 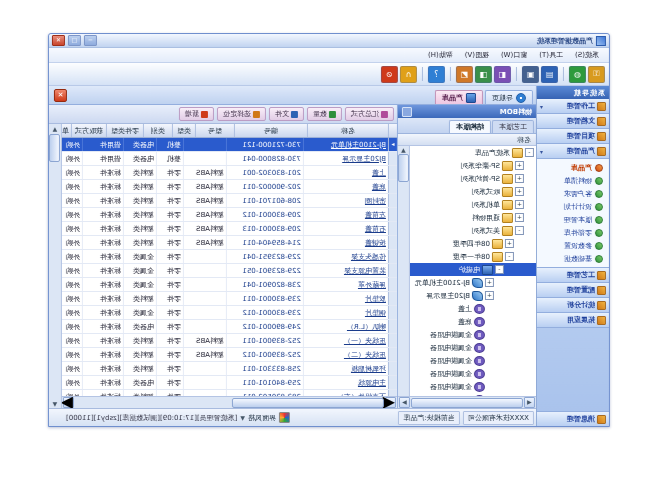 What do you see at coordinates (230, 243) in the screenshot?
I see `table-row: 按键盖214-859404-011塑料ABS零件塑料类标准件外购条` at bounding box center [230, 243].